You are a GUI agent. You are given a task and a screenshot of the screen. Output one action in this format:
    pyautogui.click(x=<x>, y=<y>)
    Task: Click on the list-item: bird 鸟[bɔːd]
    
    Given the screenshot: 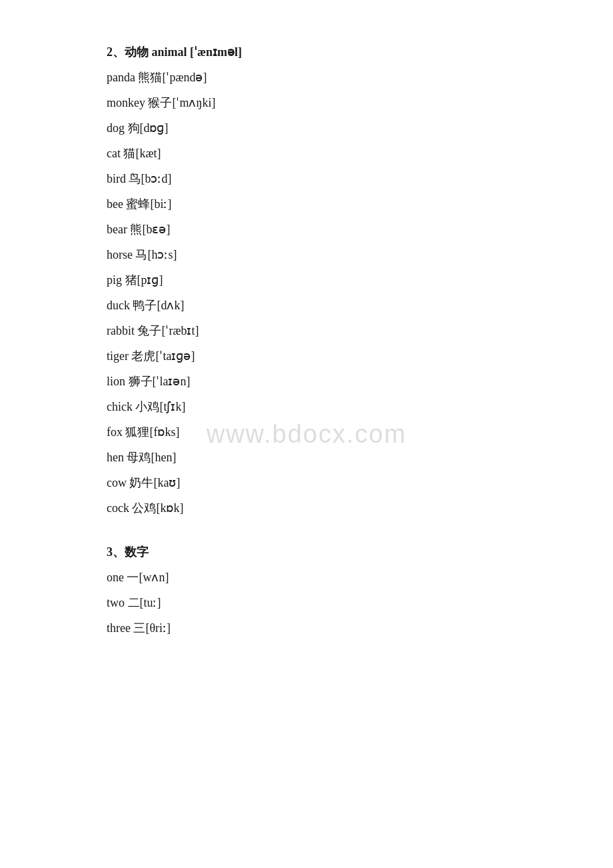 What is the action you would take?
    pyautogui.click(x=306, y=179)
    